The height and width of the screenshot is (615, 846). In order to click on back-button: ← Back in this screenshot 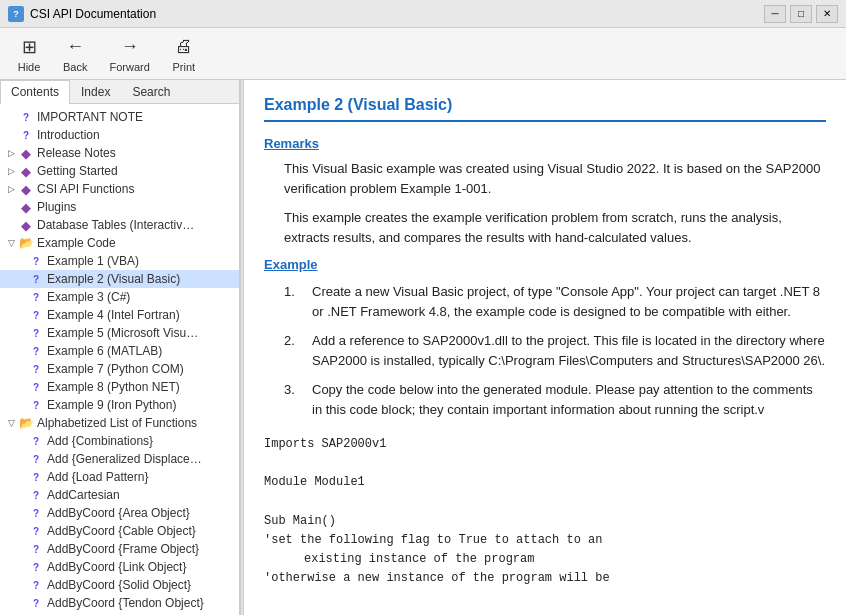, I will do `click(75, 54)`.